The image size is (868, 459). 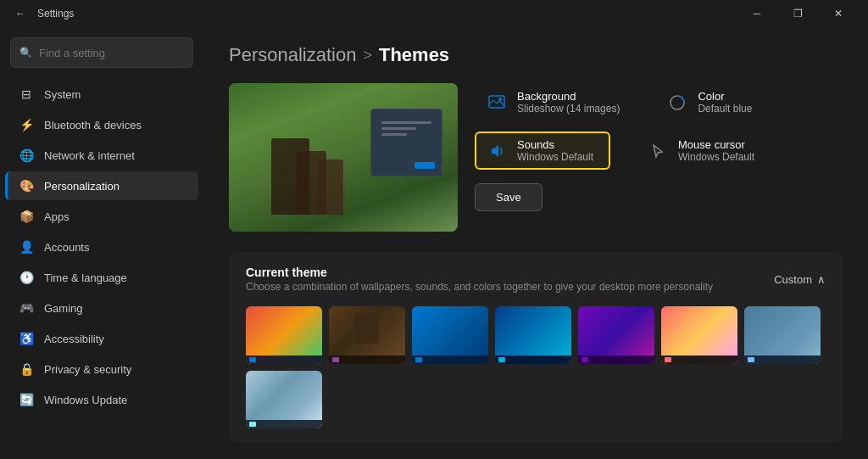 I want to click on sounds-label: Sounds, so click(x=555, y=144).